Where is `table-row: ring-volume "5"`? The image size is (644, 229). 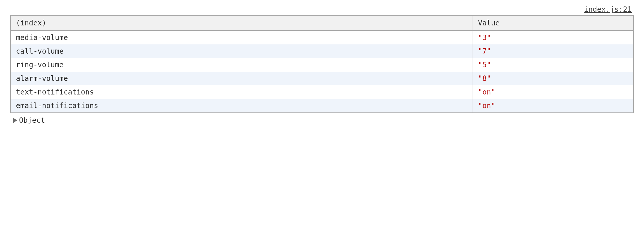 table-row: ring-volume "5" is located at coordinates (322, 65).